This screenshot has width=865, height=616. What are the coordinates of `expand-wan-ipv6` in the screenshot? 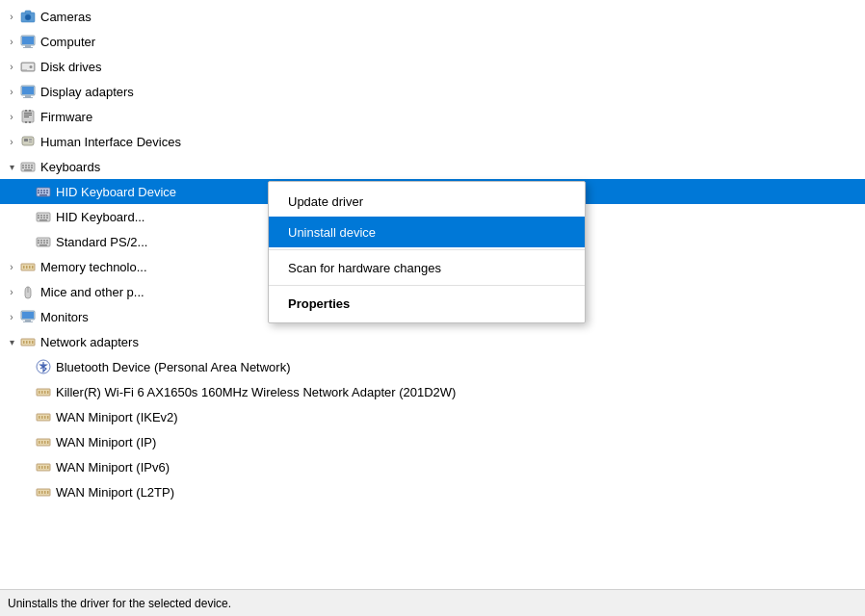 It's located at (27, 467).